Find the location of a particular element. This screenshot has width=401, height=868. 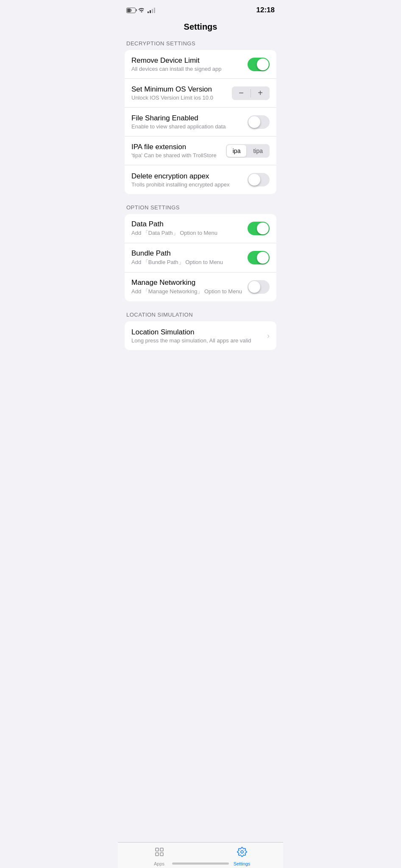

toggle-manage-networking is located at coordinates (259, 287).